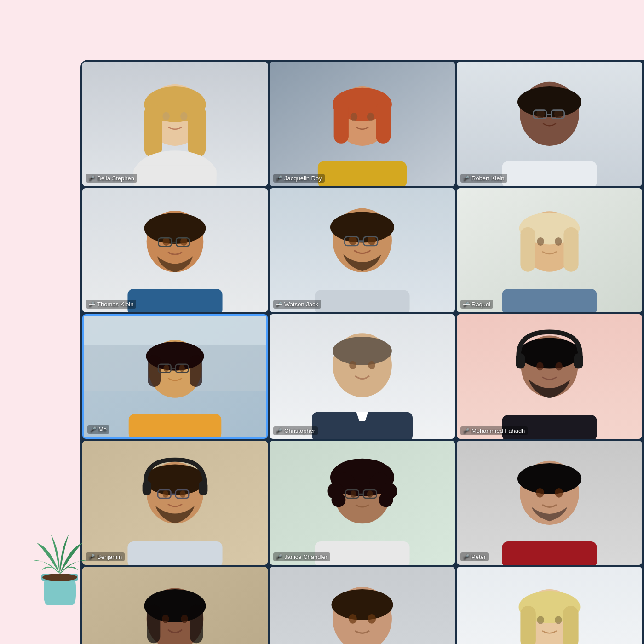  Describe the element at coordinates (175, 124) in the screenshot. I see `participant-cell-bella-stephen: 🎤 Bella Stephen` at that location.